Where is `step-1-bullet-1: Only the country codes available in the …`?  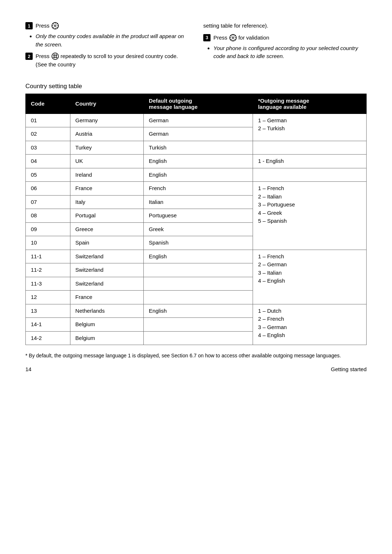 step-1-bullet-1: Only the country codes available in the … is located at coordinates (112, 41).